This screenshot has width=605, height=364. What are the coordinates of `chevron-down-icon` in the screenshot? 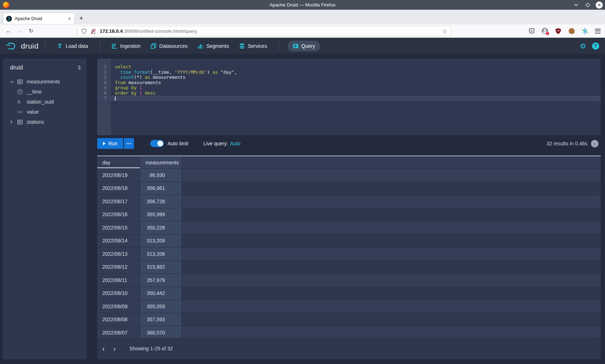 It's located at (14, 82).